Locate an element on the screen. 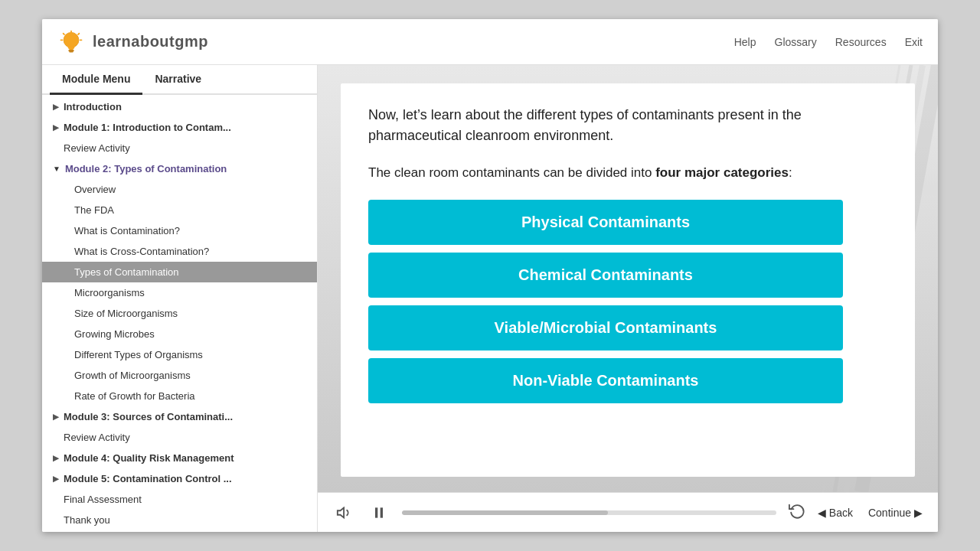  sidebar-item-rateofgrowth: Rate of Growth for Bacteria is located at coordinates (179, 396).